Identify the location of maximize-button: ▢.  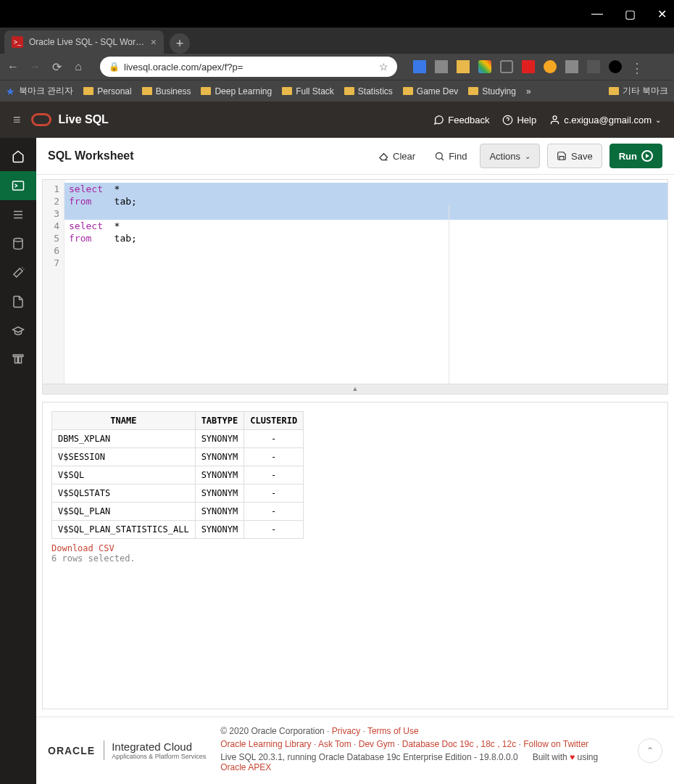
(631, 15).